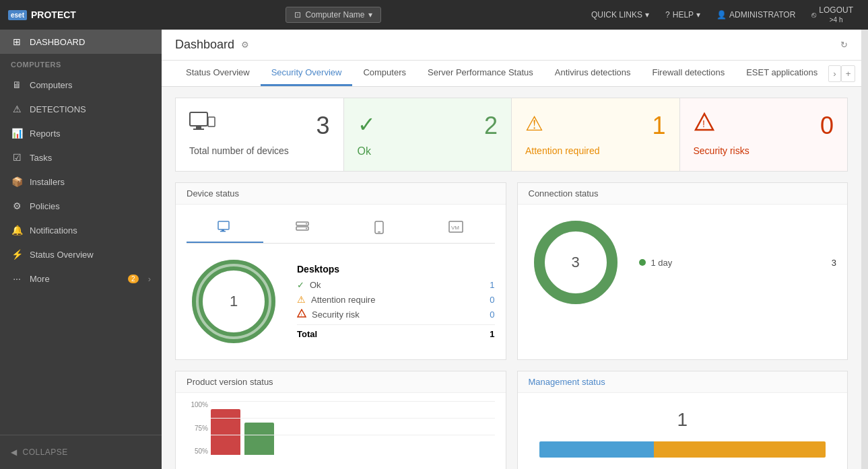 The height and width of the screenshot is (469, 868). I want to click on legend-security-label: Security risk, so click(394, 315).